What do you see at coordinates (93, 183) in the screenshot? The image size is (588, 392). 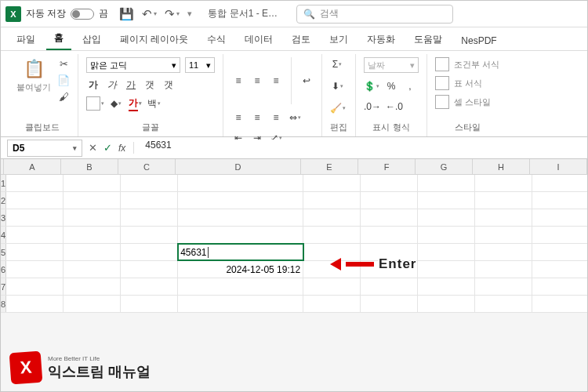 I see `cell-B1` at bounding box center [93, 183].